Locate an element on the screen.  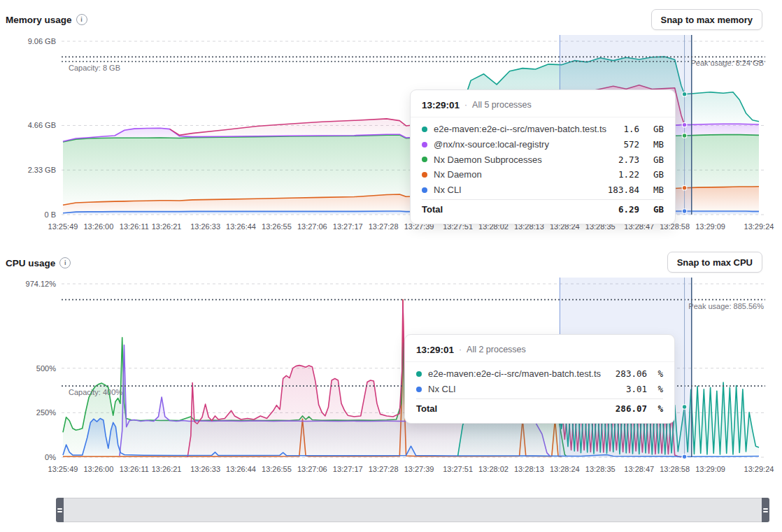
memory-title-text: Memory usage is located at coordinates (39, 20).